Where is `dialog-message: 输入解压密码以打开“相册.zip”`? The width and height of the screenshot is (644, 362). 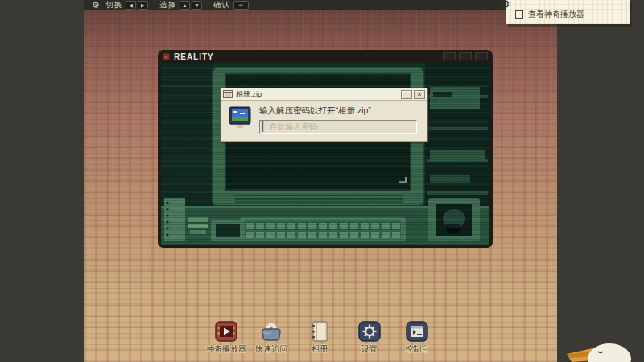 dialog-message: 输入解压密码以打开“相册.zip” is located at coordinates (316, 111).